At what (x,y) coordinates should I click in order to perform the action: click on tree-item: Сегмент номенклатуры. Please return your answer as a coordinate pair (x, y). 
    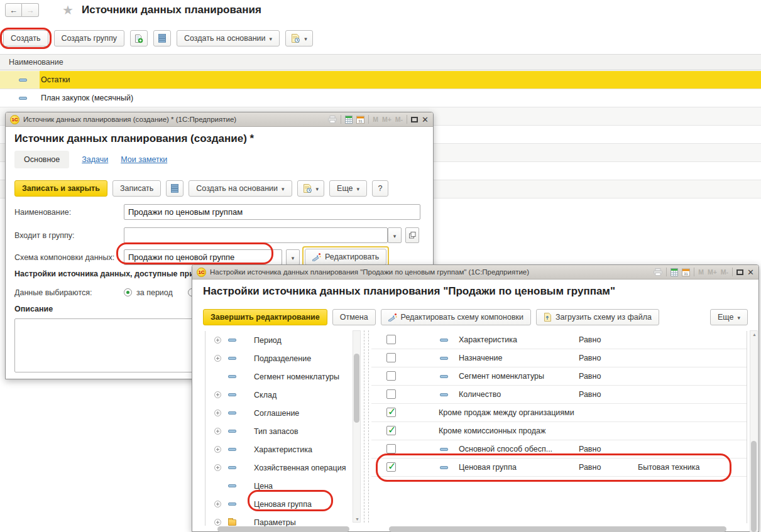
    Looking at the image, I should click on (279, 377).